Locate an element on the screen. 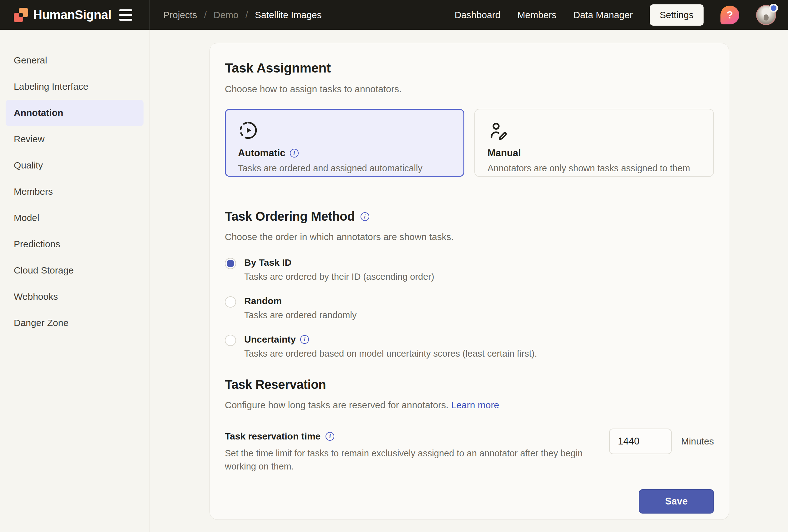 This screenshot has width=788, height=532. reservation-time-info-icon: i is located at coordinates (330, 436).